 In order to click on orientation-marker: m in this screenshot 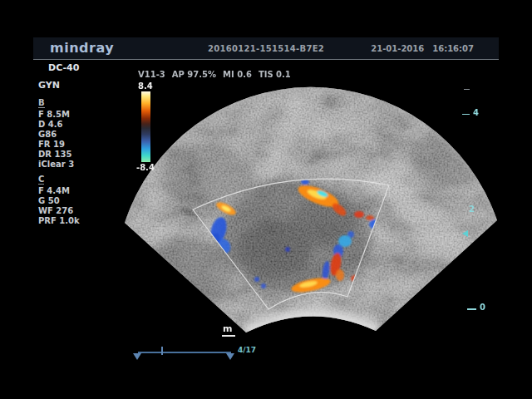, I will do `click(228, 329)`.